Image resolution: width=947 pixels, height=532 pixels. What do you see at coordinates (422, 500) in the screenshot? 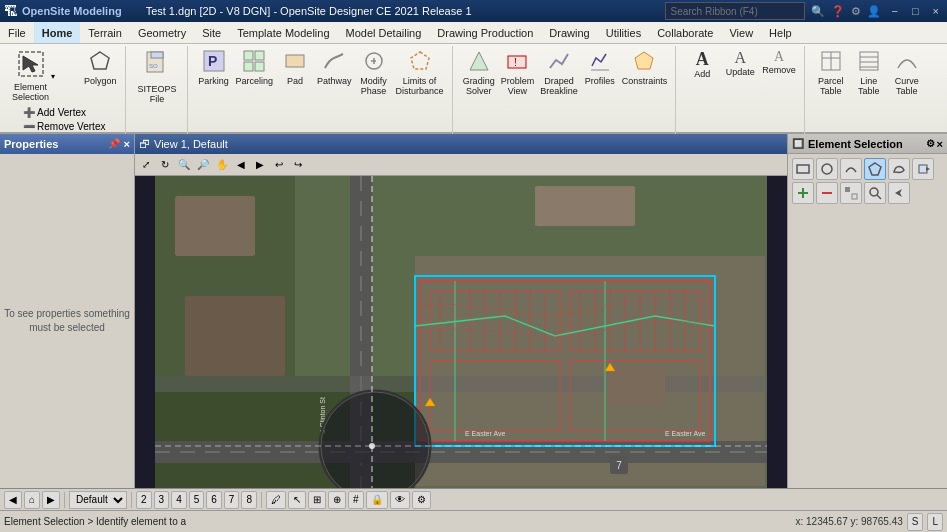
I see `tools-button: ⚙` at bounding box center [422, 500].